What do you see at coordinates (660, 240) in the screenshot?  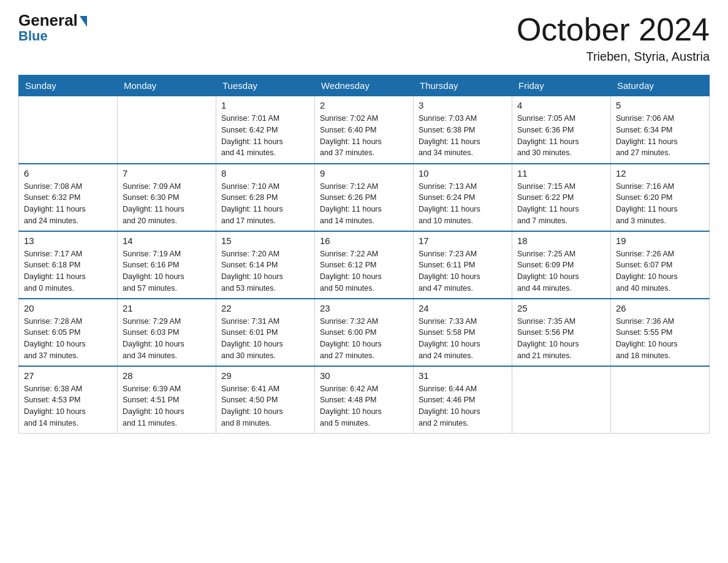 I see `day-number: 19` at bounding box center [660, 240].